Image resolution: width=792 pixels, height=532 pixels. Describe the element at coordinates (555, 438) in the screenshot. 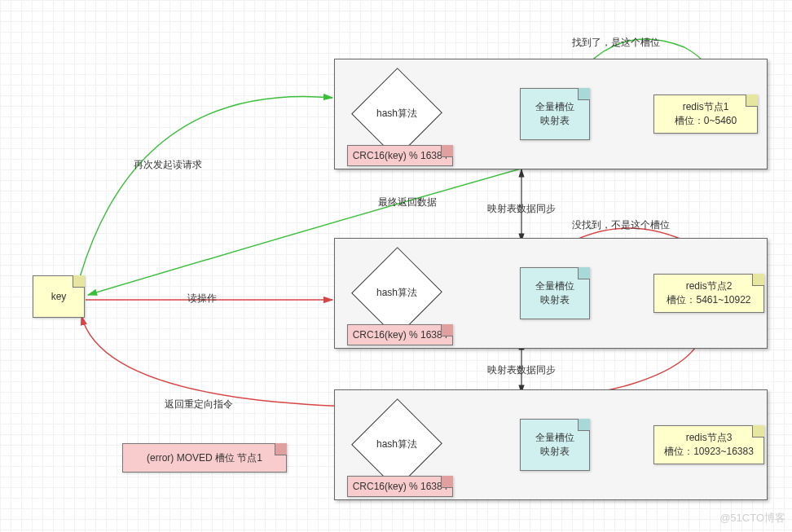

I see `mapping-l1-3: 全量槽位` at that location.